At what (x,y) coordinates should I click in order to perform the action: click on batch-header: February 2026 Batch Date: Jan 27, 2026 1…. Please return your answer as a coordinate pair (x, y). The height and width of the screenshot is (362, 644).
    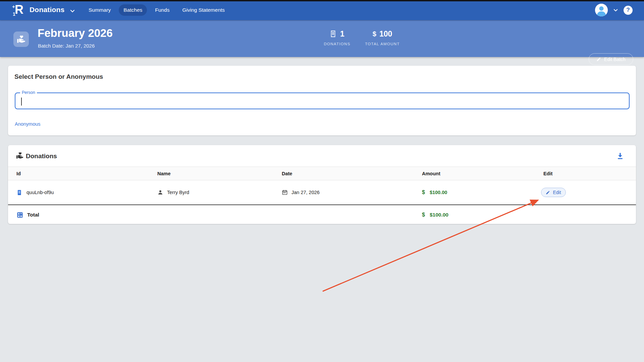
    Looking at the image, I should click on (322, 39).